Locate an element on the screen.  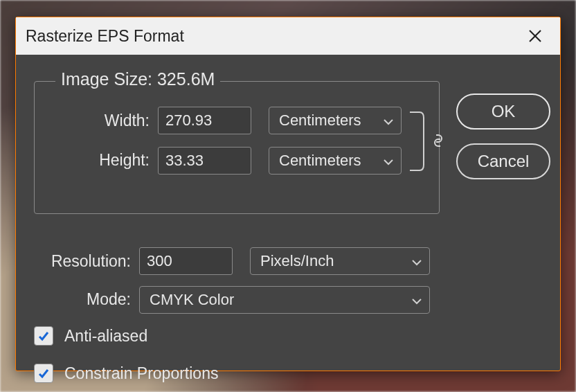
height-unit-select: Centimeters is located at coordinates (335, 161).